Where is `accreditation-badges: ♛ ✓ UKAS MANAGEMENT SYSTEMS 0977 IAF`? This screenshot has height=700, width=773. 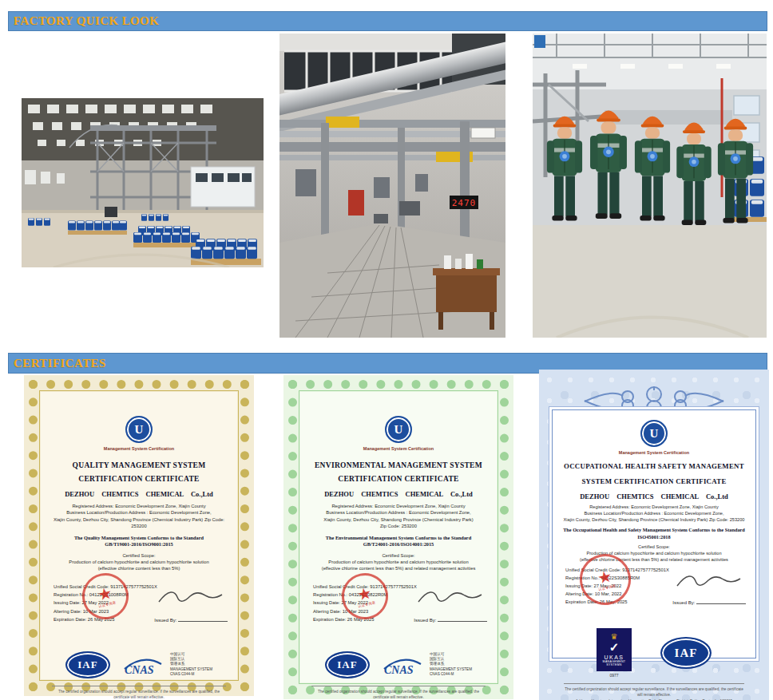
accreditation-badges: ♛ ✓ UKAS MANAGEMENT SYSTEMS 0977 IAF is located at coordinates (654, 653).